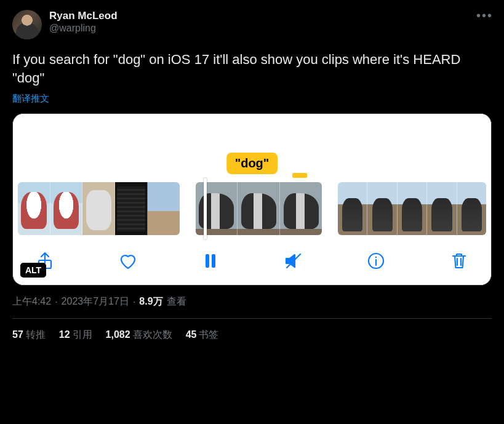 This screenshot has height=424, width=504. I want to click on avatar, so click(27, 25).